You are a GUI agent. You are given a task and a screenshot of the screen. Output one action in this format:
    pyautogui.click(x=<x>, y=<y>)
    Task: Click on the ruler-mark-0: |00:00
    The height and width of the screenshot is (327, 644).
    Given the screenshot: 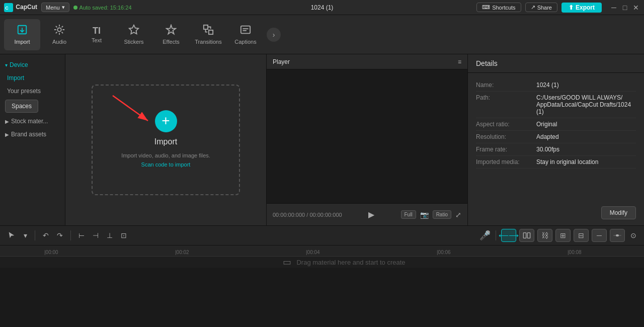 What is the action you would take?
    pyautogui.click(x=51, y=253)
    